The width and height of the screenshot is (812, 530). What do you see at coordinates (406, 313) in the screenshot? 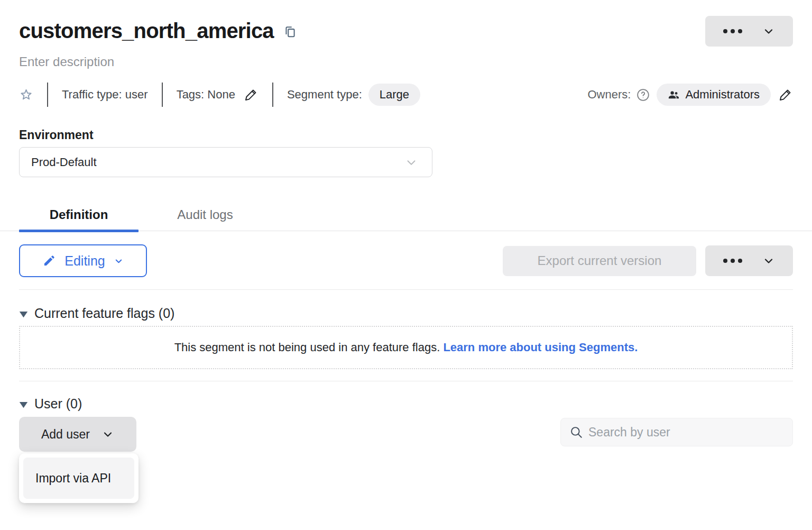
I see `feature-flags-section-header: Current feature flags (0)` at bounding box center [406, 313].